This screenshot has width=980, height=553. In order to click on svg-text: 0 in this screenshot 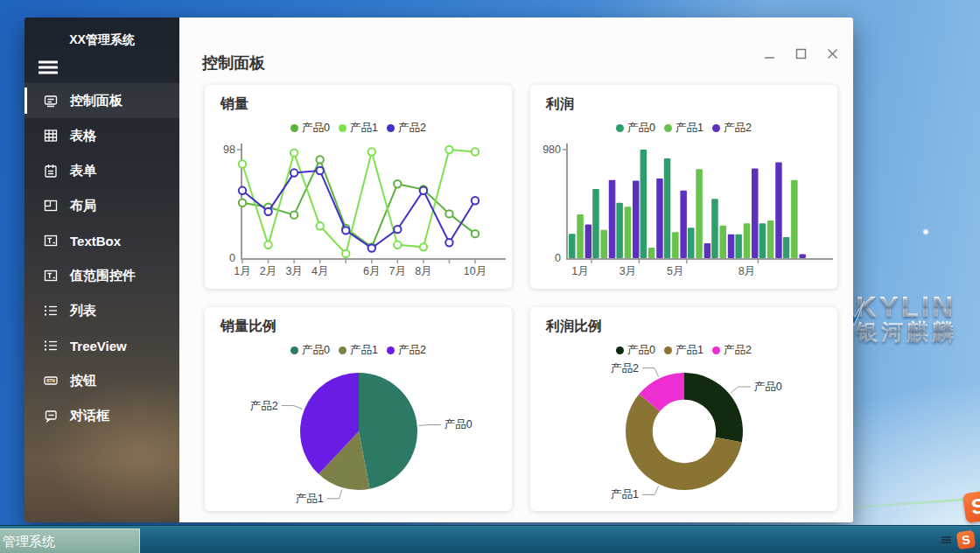, I will do `click(558, 258)`.